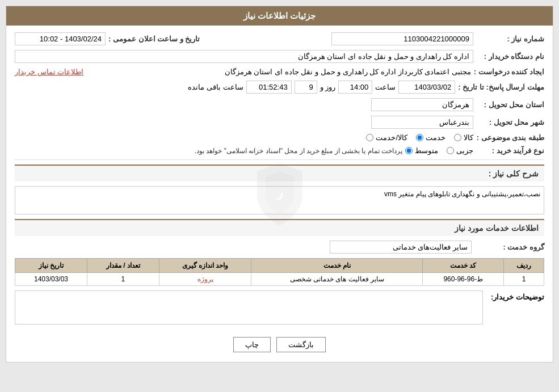 The width and height of the screenshot is (559, 392). Describe the element at coordinates (279, 104) in the screenshot. I see `province-row: استان محل تحویل : هرمزگان` at that location.